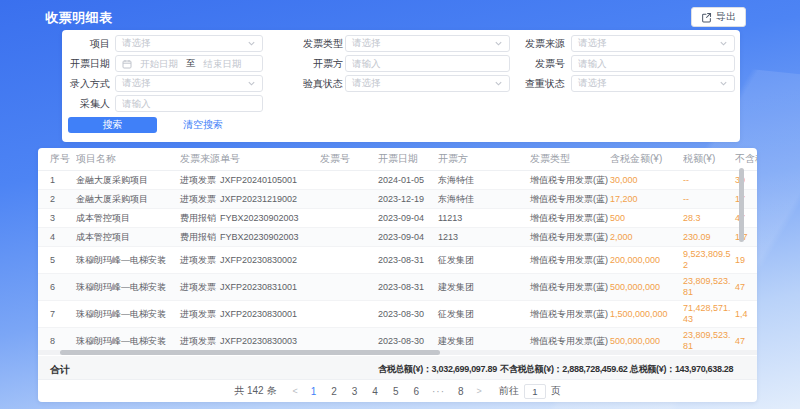  Describe the element at coordinates (706, 18) in the screenshot. I see `export-icon` at that location.